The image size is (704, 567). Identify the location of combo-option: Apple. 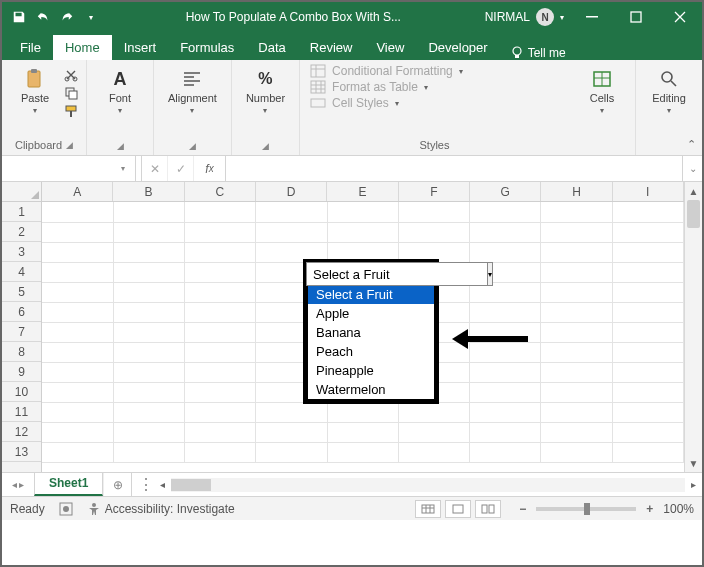
(371, 314).